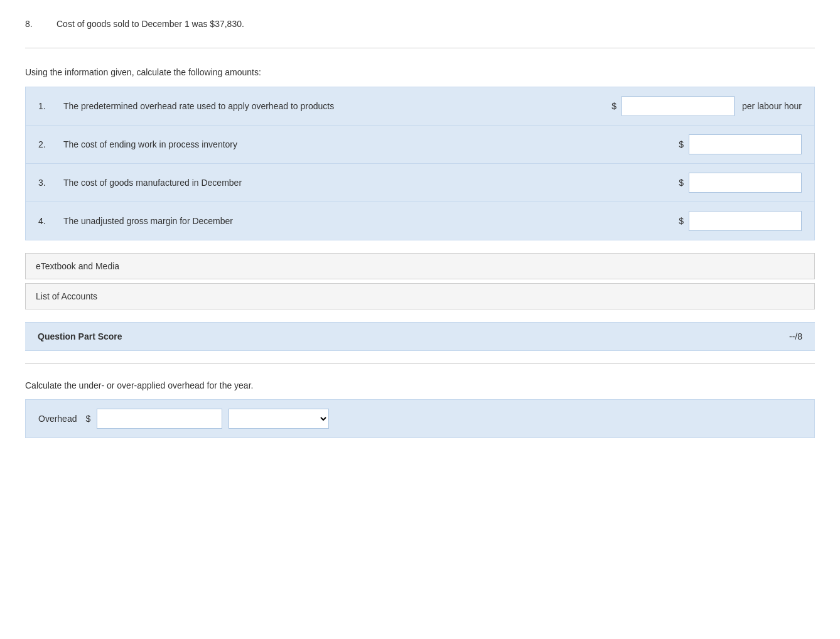  Describe the element at coordinates (279, 419) in the screenshot. I see `overhead-type-select: Under-applied Over-applied` at that location.